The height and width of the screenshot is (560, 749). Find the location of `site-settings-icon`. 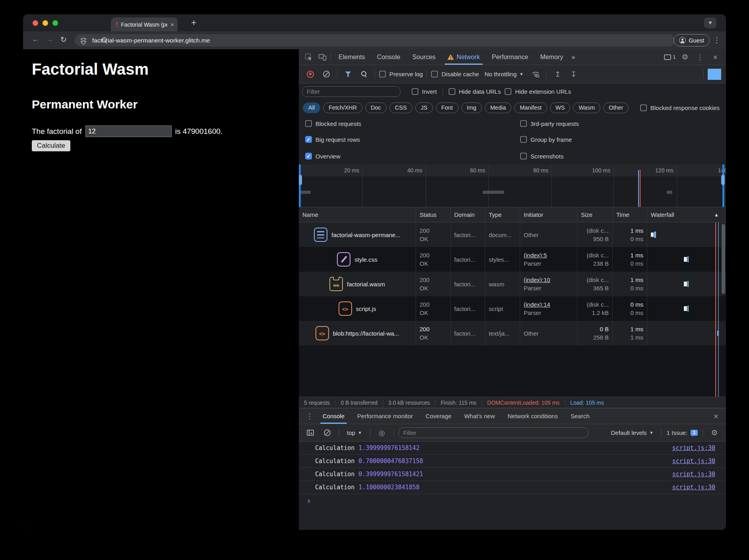

site-settings-icon is located at coordinates (84, 41).